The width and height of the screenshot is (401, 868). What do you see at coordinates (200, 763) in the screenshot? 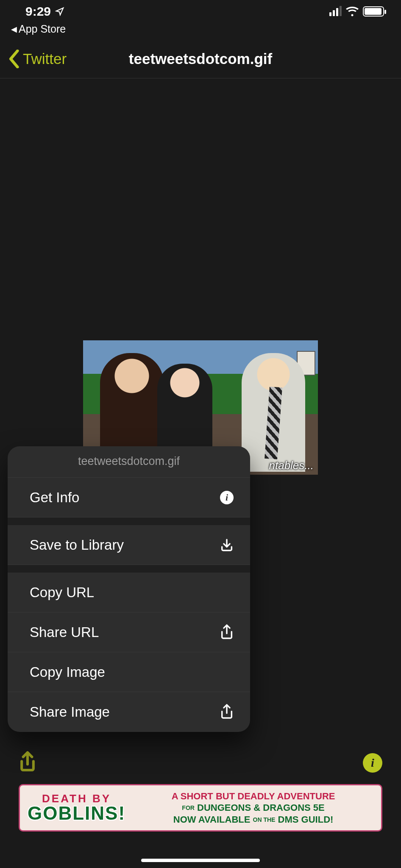
I see `bottom-toolbar: i` at bounding box center [200, 763].